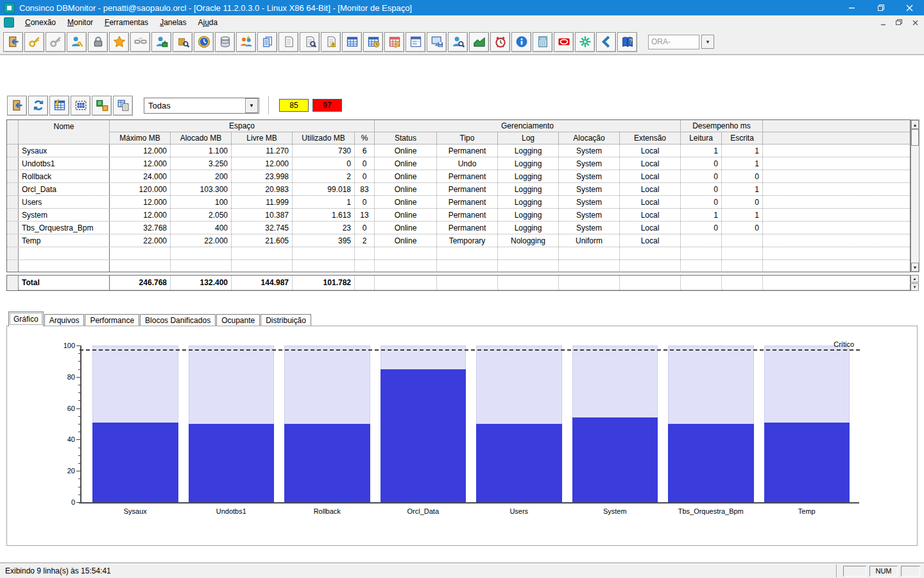  Describe the element at coordinates (651, 189) in the screenshot. I see `cell-extensao: Local` at that location.